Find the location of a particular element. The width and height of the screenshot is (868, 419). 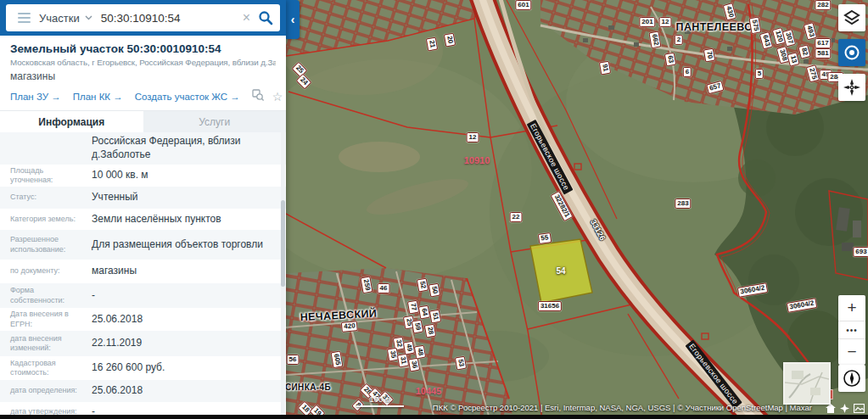

table-row: Статус: Учтенный is located at coordinates (143, 198).